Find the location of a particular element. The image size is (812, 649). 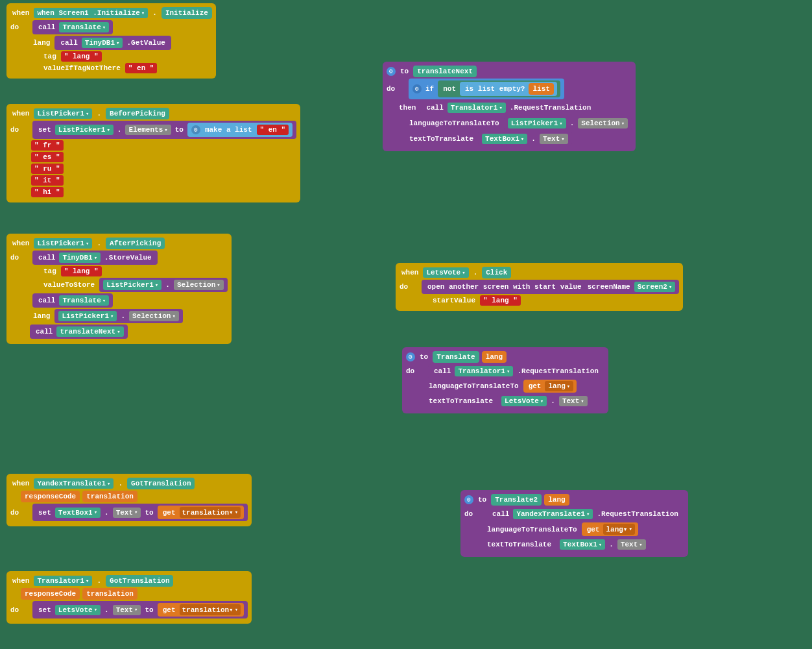

lang-param2-block: lang is located at coordinates (556, 500).